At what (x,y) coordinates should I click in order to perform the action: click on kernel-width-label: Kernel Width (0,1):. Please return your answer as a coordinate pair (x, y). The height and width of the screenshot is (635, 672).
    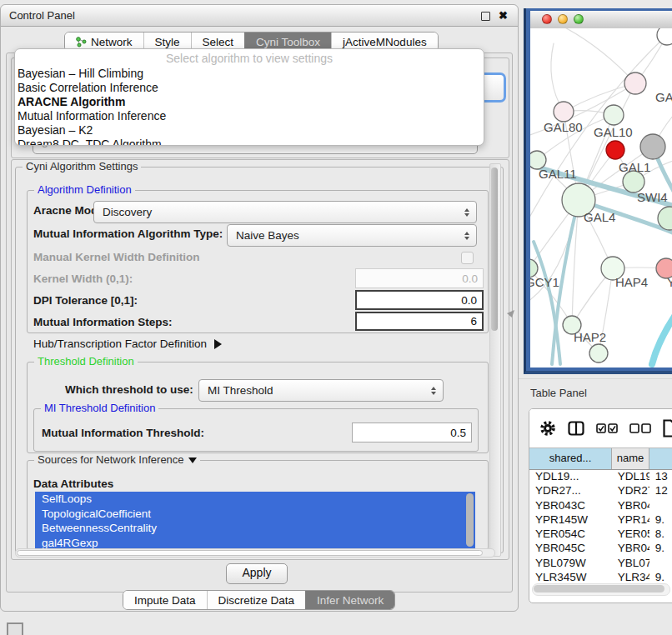
    Looking at the image, I should click on (83, 278).